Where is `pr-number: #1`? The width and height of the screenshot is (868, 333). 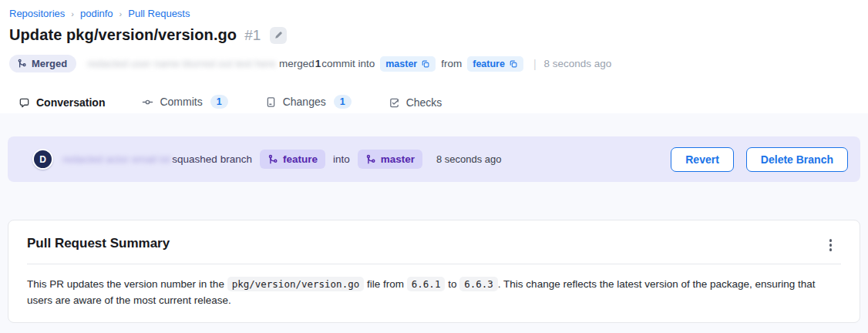 pr-number: #1 is located at coordinates (253, 35).